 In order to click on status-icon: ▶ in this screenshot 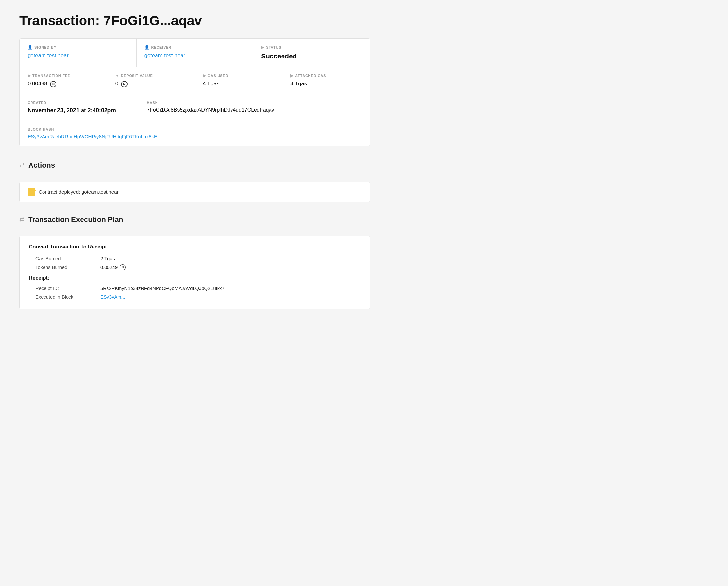, I will do `click(263, 47)`.